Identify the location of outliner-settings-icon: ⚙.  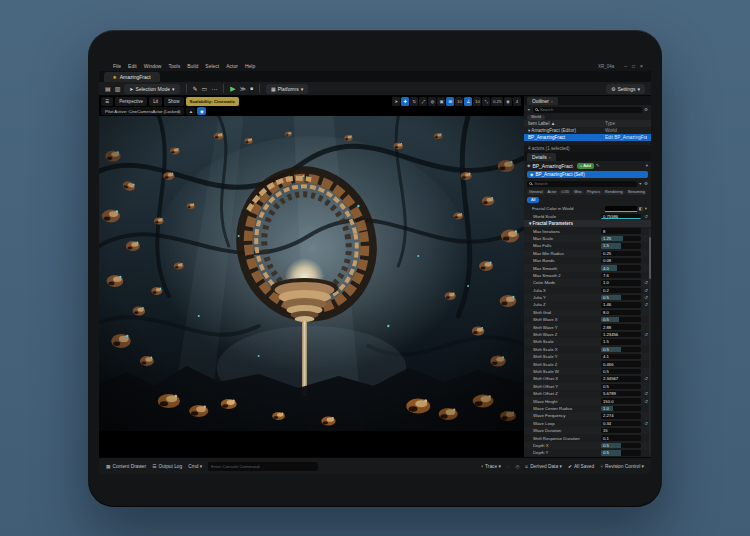
(646, 110).